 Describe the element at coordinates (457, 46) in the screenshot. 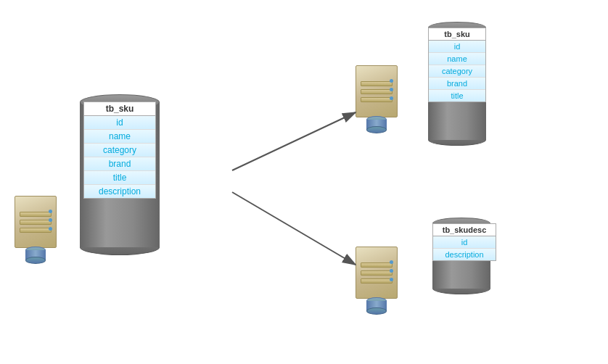

I see `top-right-field-id: id` at that location.